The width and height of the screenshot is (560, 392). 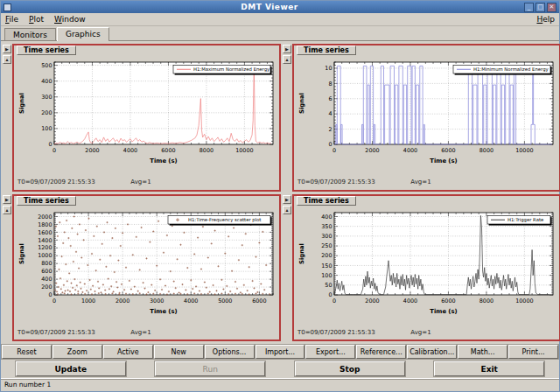 I want to click on svg-text: 1800, so click(x=45, y=224).